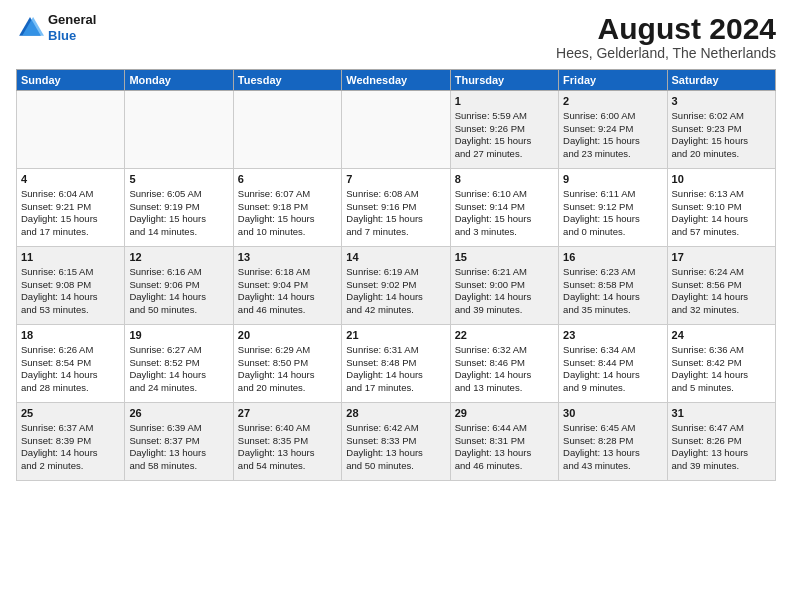 This screenshot has height=612, width=792. I want to click on calendar-cell: 24Sunrise: 6:36 AMSunset: 8:42 PMDayligh…, so click(721, 364).